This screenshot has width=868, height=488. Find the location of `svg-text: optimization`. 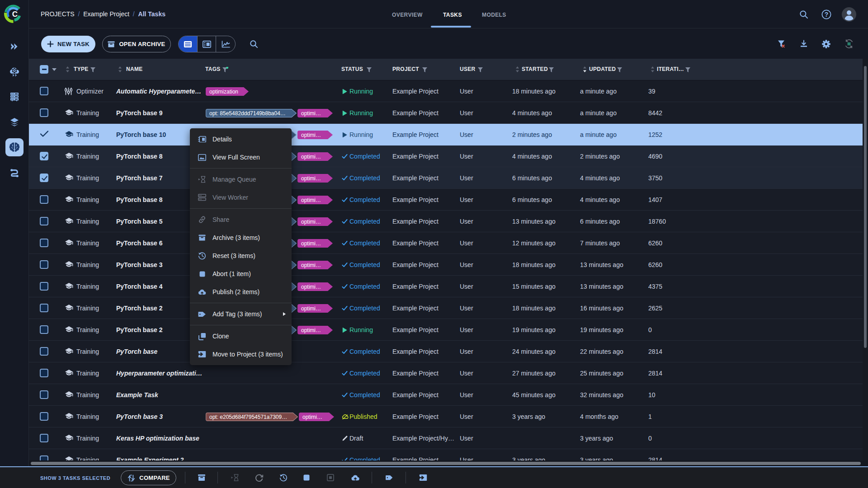

svg-text: optimization is located at coordinates (224, 91).